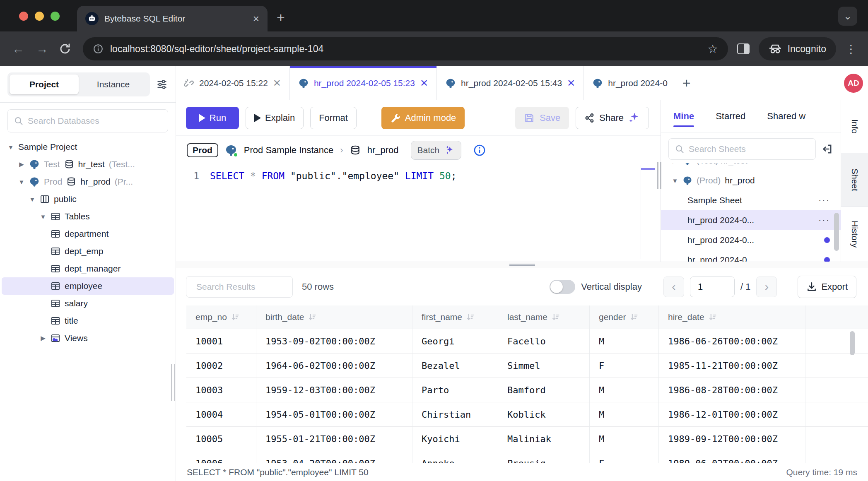 Image resolution: width=868 pixels, height=481 pixels. What do you see at coordinates (88, 121) in the screenshot?
I see `database-search` at bounding box center [88, 121].